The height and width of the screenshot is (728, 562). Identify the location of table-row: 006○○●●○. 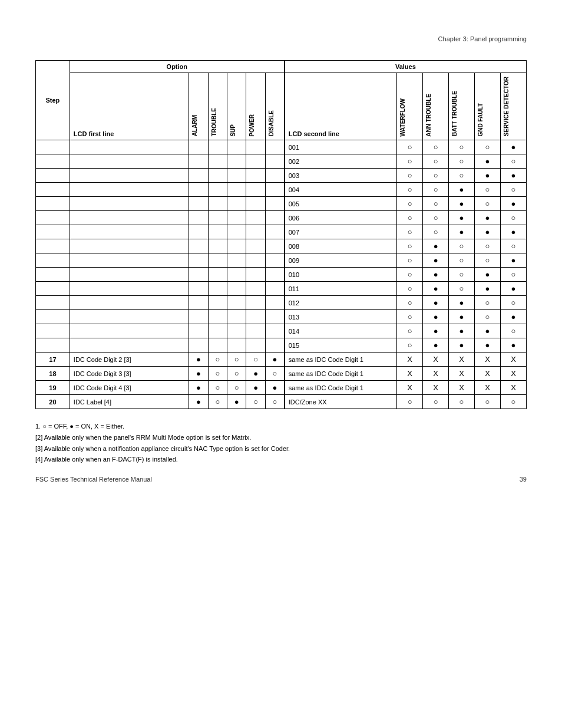
(282, 218).